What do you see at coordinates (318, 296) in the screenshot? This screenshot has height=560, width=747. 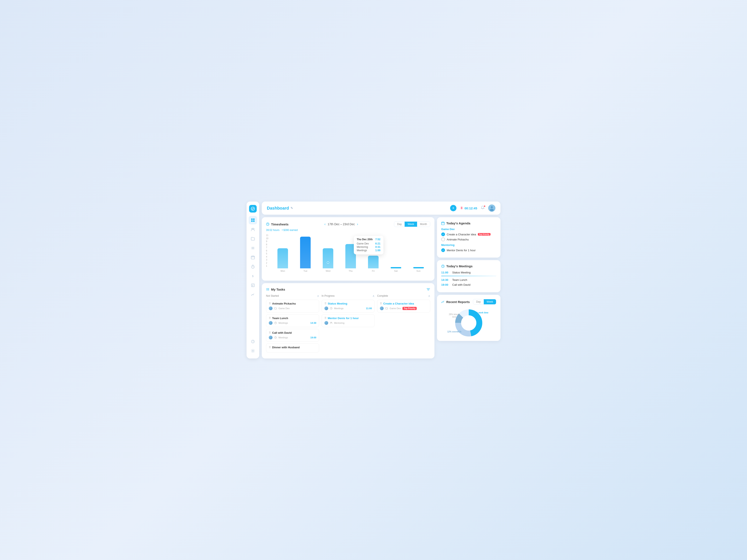 I see `col-not-started-toggle: ∧` at bounding box center [318, 296].